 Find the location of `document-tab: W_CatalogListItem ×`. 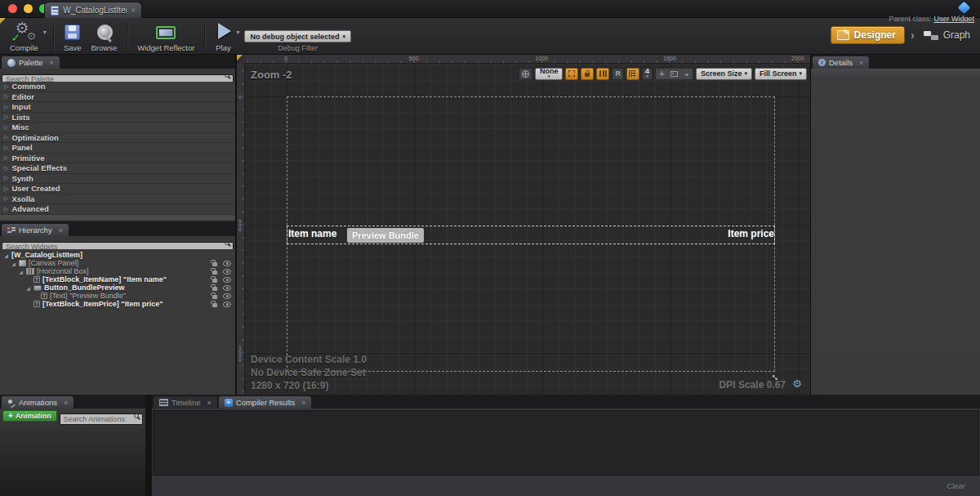

document-tab: W_CatalogListItem × is located at coordinates (93, 10).